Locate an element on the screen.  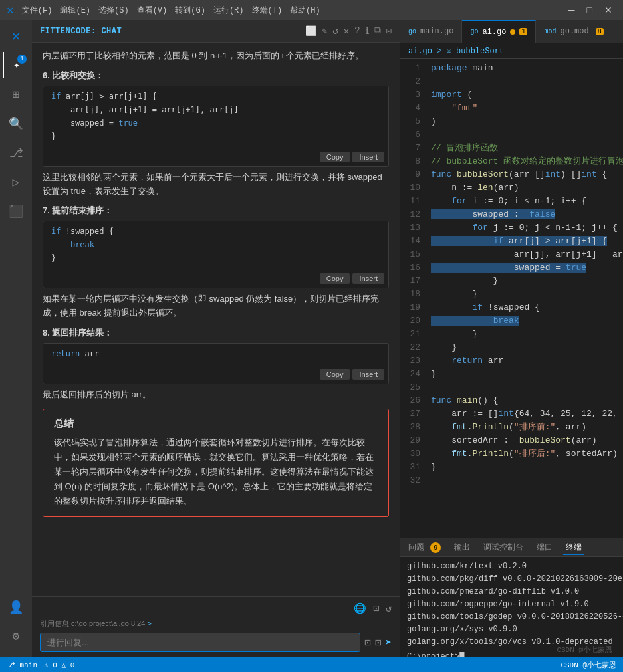
activity-icon-explorer: ⊞ is located at coordinates (16, 94).